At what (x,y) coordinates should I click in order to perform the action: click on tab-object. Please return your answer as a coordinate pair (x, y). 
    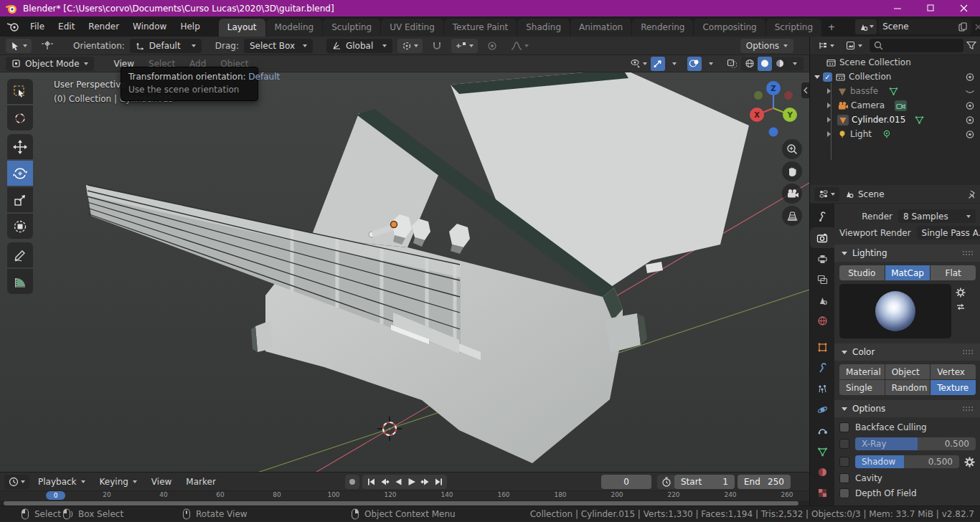
    Looking at the image, I should click on (822, 347).